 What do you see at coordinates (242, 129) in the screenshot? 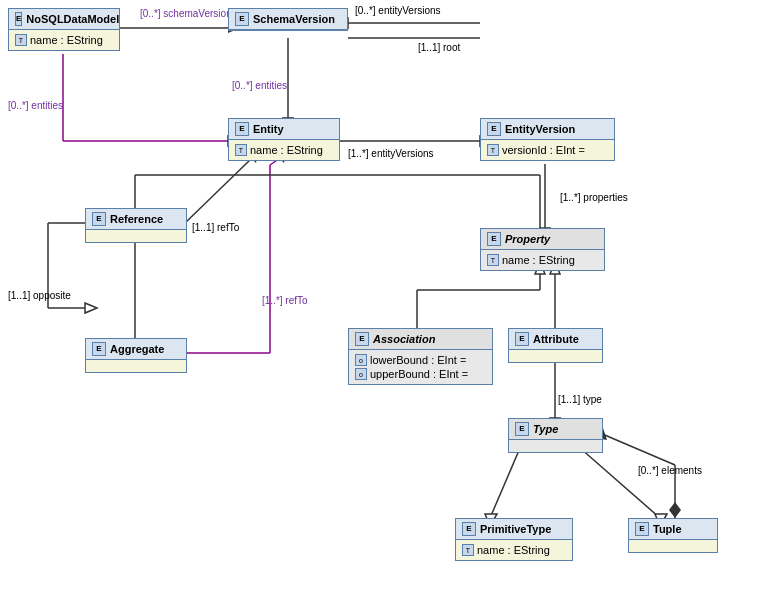
I see `entity-icon: E` at bounding box center [242, 129].